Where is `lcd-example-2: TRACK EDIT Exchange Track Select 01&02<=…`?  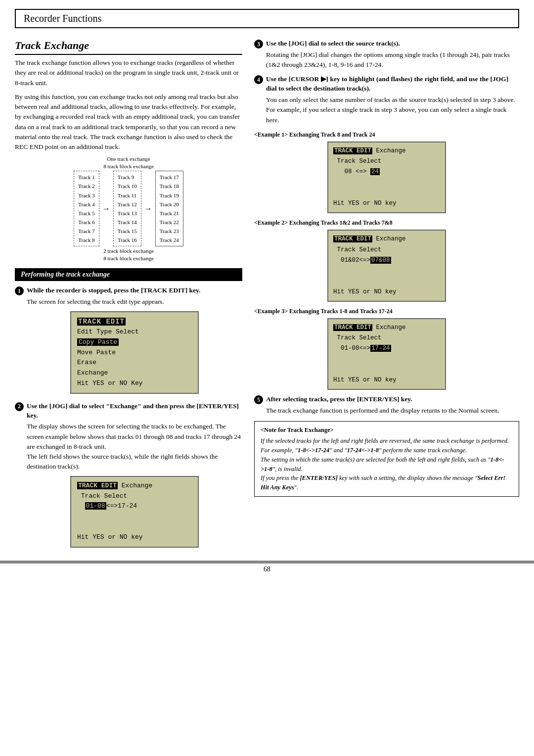 lcd-example-2: TRACK EDIT Exchange Track Select 01&02<=… is located at coordinates (387, 266).